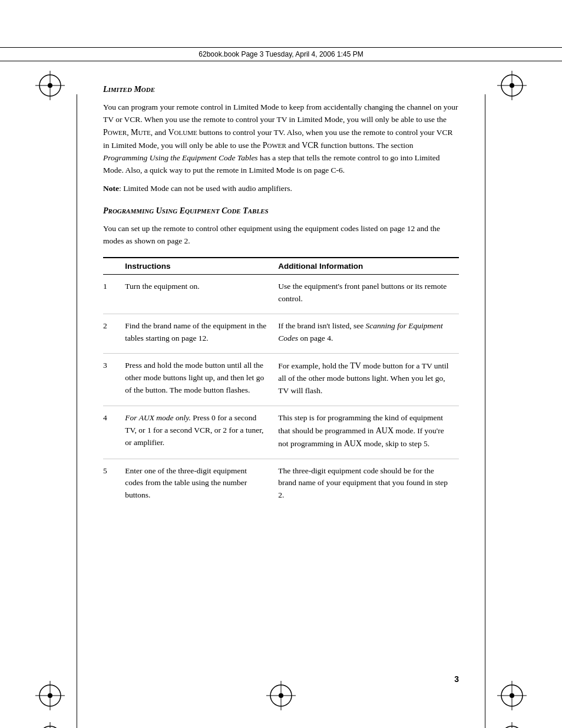 The width and height of the screenshot is (562, 728). What do you see at coordinates (369, 295) in the screenshot?
I see `row-additional: Use the equipment's front panel buttons …` at bounding box center [369, 295].